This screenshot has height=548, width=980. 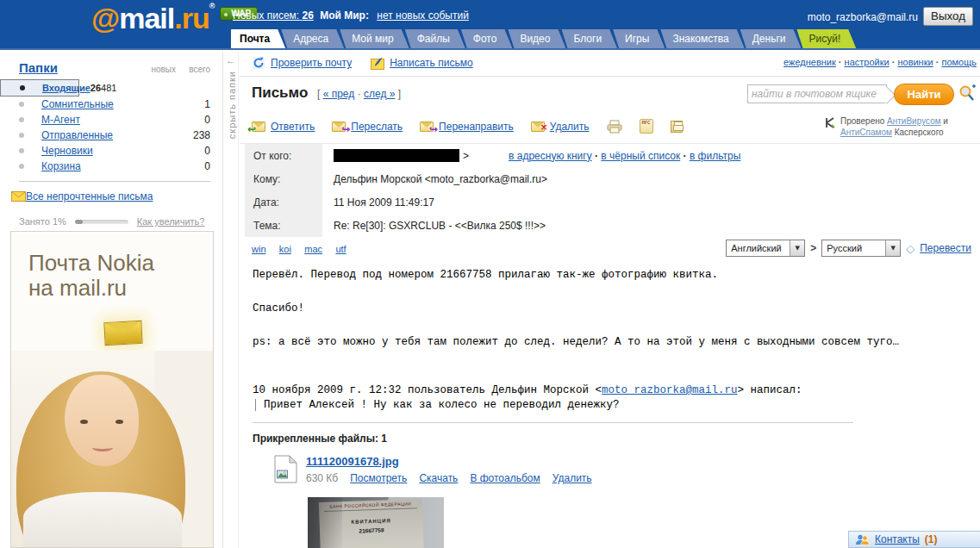 What do you see at coordinates (307, 16) in the screenshot?
I see `new-letters-count: 26` at bounding box center [307, 16].